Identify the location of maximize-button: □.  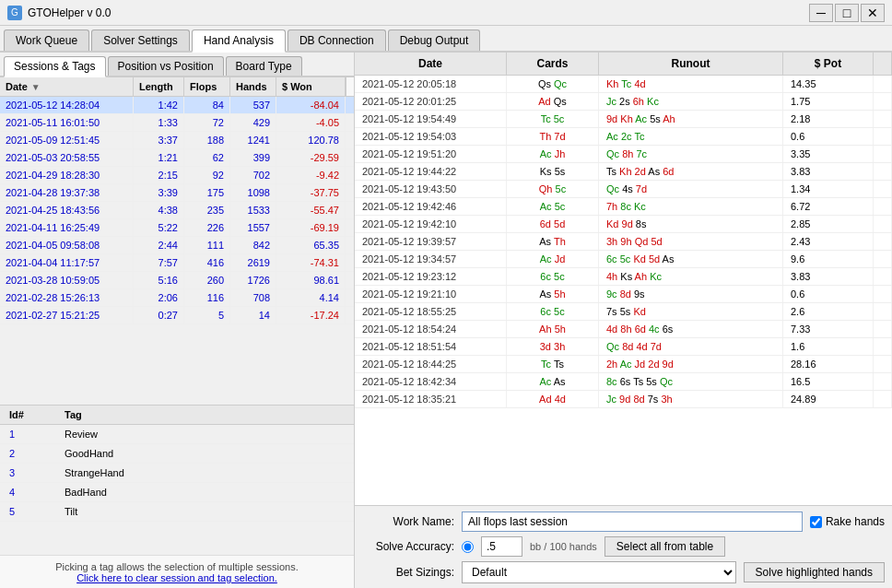
(847, 13).